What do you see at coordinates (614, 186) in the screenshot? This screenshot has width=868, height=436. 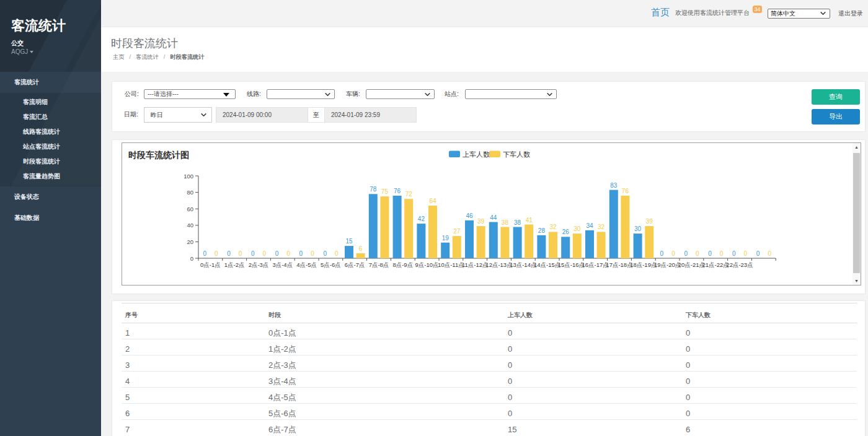 I see `svg-text: 83` at bounding box center [614, 186].